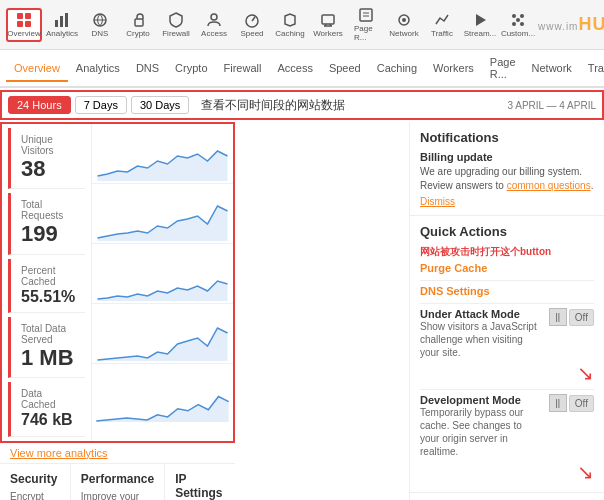 The width and height of the screenshot is (604, 500). What do you see at coordinates (243, 69) in the screenshot?
I see `tab-firewall: Firewall` at bounding box center [243, 69].